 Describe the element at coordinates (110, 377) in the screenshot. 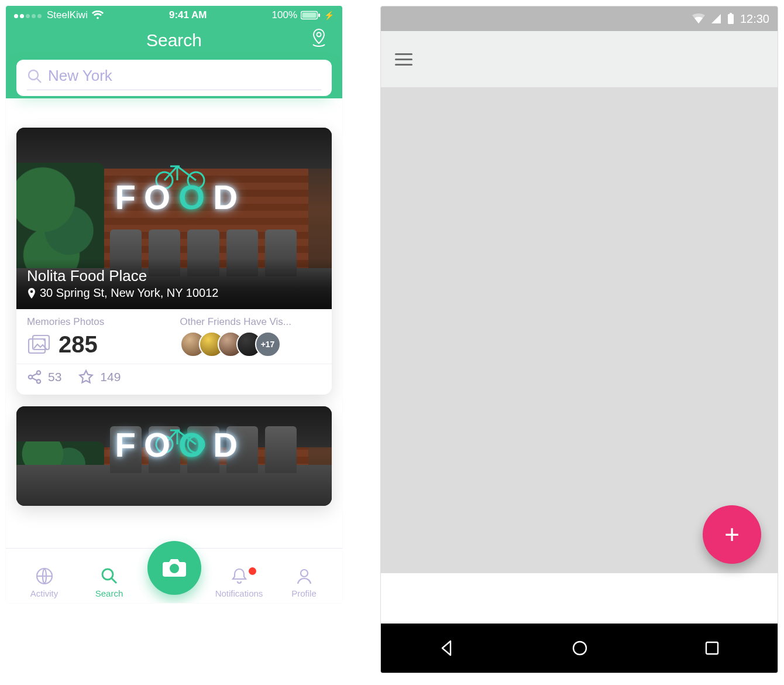

I see `favorite-count: 149` at that location.